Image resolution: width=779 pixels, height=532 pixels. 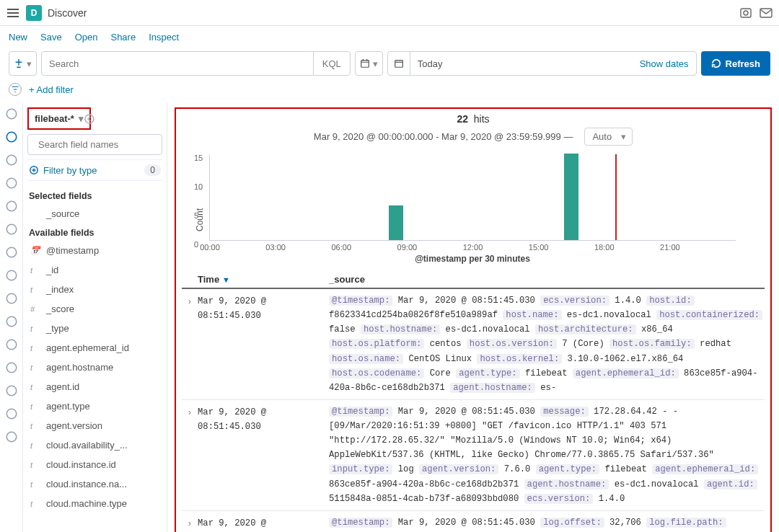 I want to click on field-item: 📅@timestamp, so click(x=95, y=251).